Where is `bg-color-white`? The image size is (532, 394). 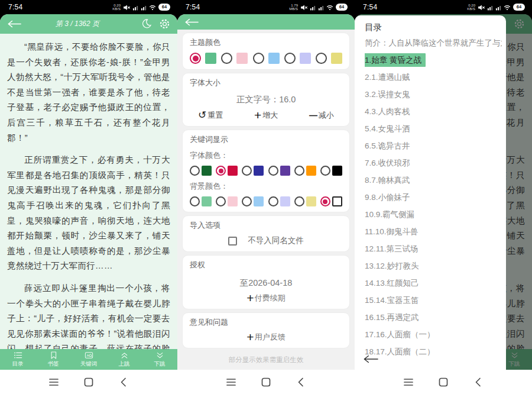
bg-color-white is located at coordinates (331, 201).